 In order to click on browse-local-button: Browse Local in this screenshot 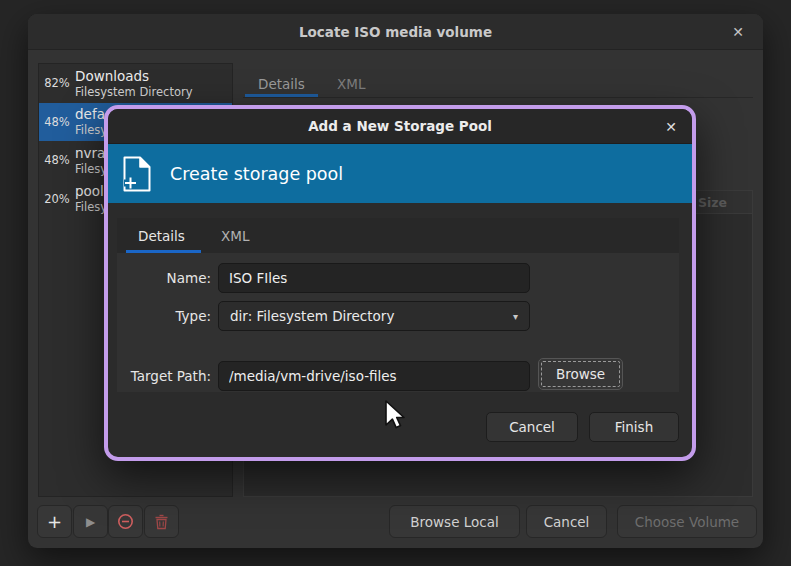, I will do `click(454, 522)`.